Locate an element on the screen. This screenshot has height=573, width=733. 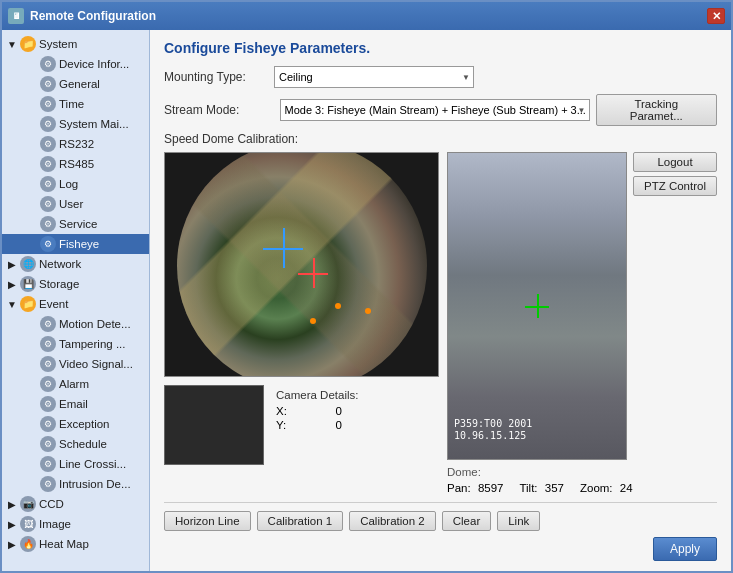
icon-log: ⚙ is located at coordinates (48, 184).